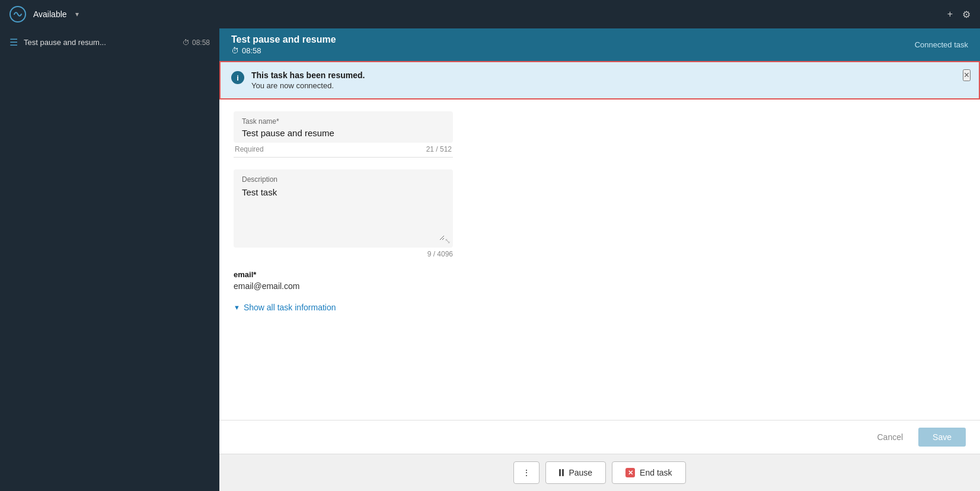 Image resolution: width=980 pixels, height=491 pixels. Describe the element at coordinates (343, 133) in the screenshot. I see `task-name-value: Test pause and resume` at that location.